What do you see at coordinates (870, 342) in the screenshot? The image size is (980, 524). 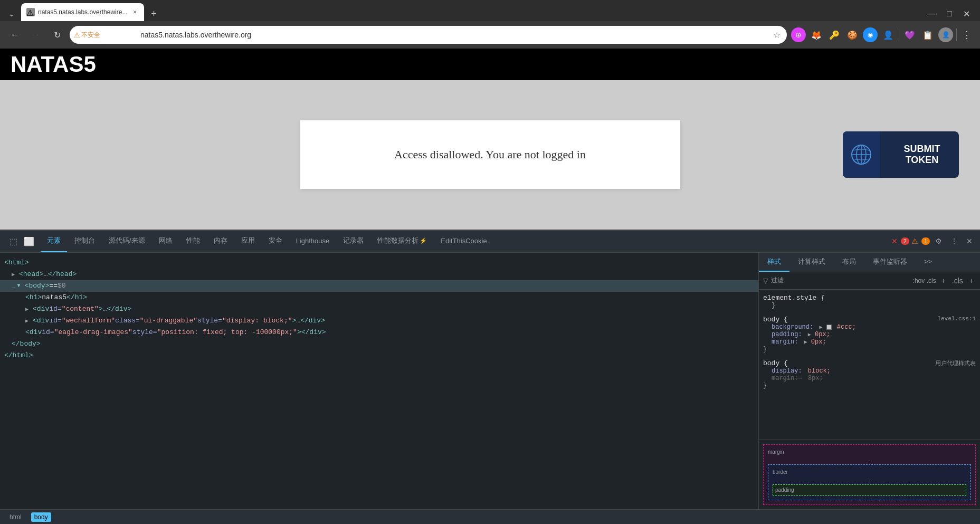 I see `body-prop-margin: margin: ▶ 0px;` at bounding box center [870, 342].